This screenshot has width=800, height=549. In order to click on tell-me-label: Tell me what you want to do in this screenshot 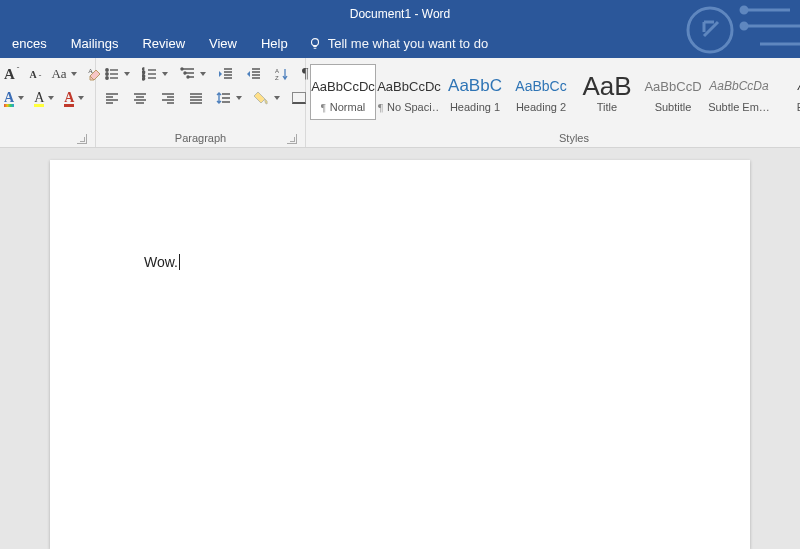, I will do `click(408, 44)`.